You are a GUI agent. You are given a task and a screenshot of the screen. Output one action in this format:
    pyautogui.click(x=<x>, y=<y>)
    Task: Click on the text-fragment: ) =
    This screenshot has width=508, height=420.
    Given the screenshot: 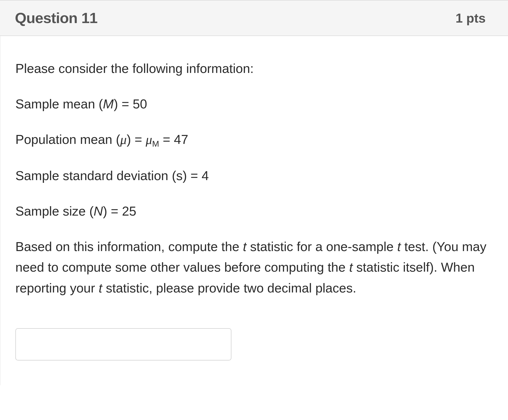 What is the action you would take?
    pyautogui.click(x=136, y=139)
    